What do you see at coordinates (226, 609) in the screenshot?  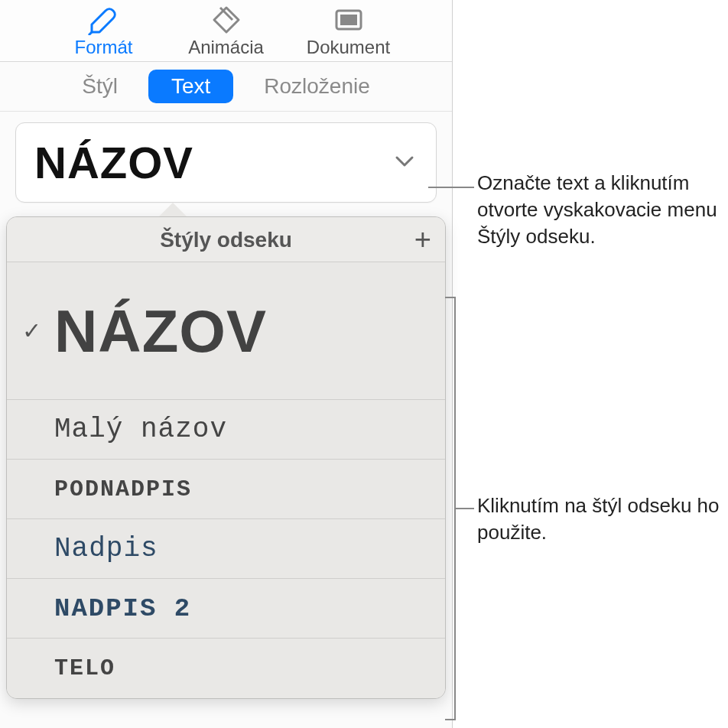 I see `style-row-nadpis-2: NADPIS 2` at bounding box center [226, 609].